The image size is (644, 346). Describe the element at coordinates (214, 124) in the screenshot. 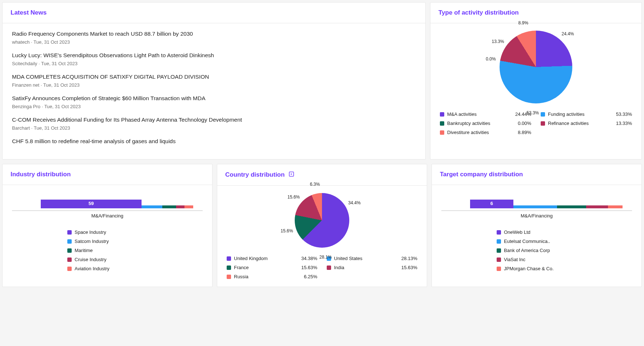

I see `news-item: C-COM Receives Additional Funding for It…` at that location.